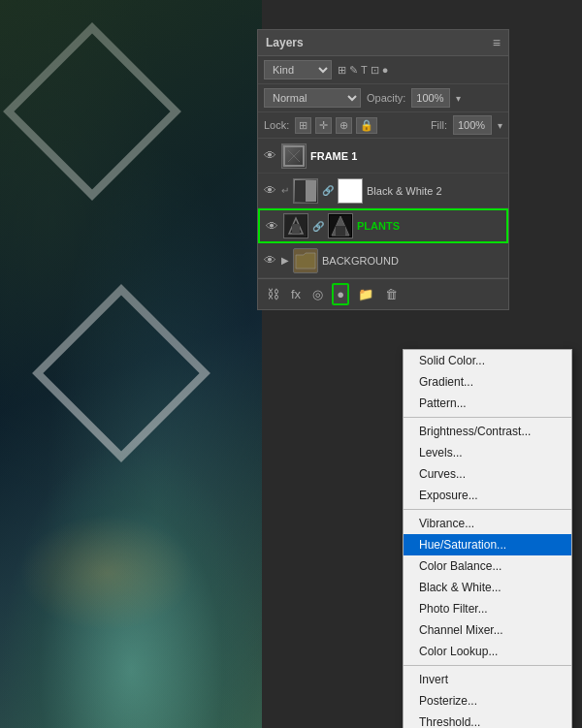  I want to click on lock-row: Lock: ⊞ ✛ ⊕ 🔒 Fill: ▾, so click(383, 126).